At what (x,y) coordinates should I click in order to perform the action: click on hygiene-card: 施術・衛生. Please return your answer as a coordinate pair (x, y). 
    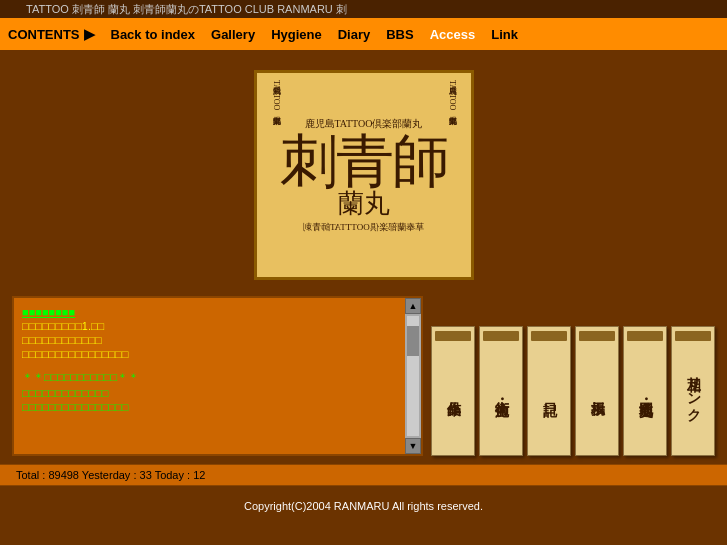
    Looking at the image, I should click on (501, 391).